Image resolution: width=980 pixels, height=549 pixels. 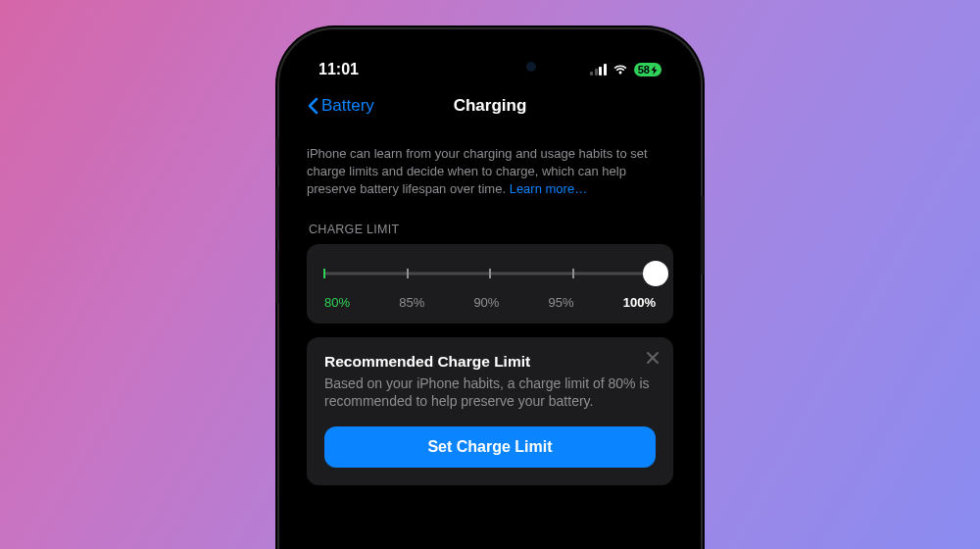 What do you see at coordinates (490, 412) in the screenshot?
I see `recommendation-card: Recommended Charge Limit Based on your i…` at bounding box center [490, 412].